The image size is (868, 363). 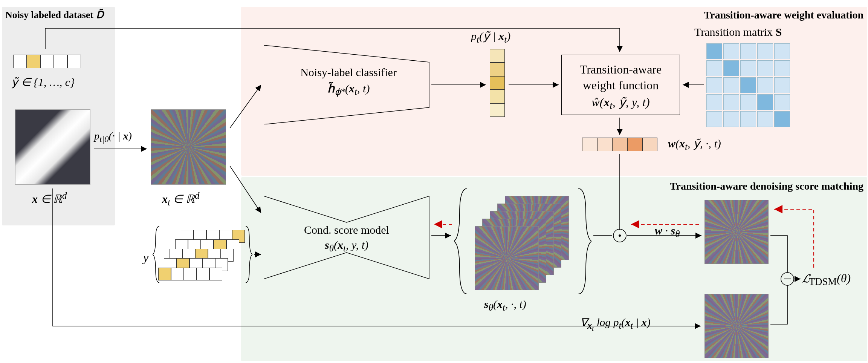 What do you see at coordinates (584, 241) in the screenshot?
I see `score-brace-right` at bounding box center [584, 241].